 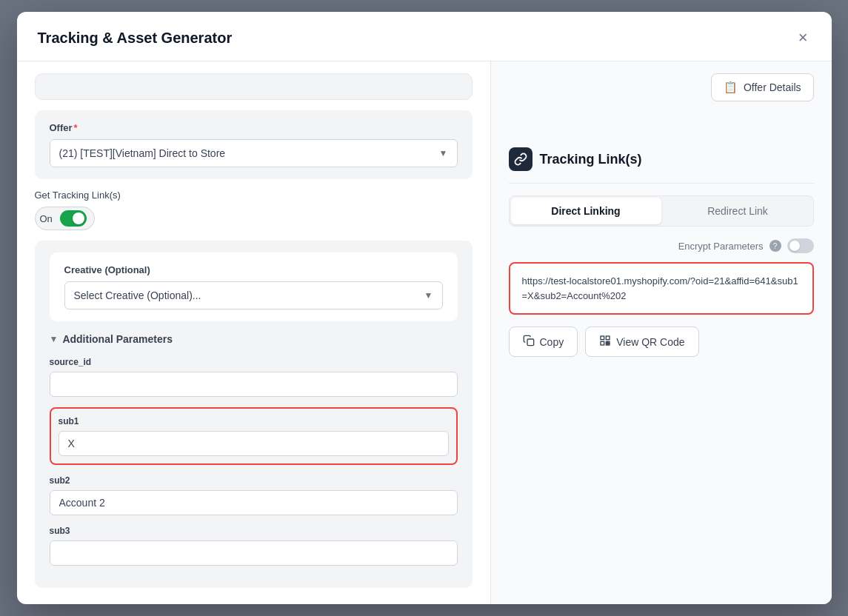 I want to click on creative-label: Creative (Optional), so click(x=253, y=270).